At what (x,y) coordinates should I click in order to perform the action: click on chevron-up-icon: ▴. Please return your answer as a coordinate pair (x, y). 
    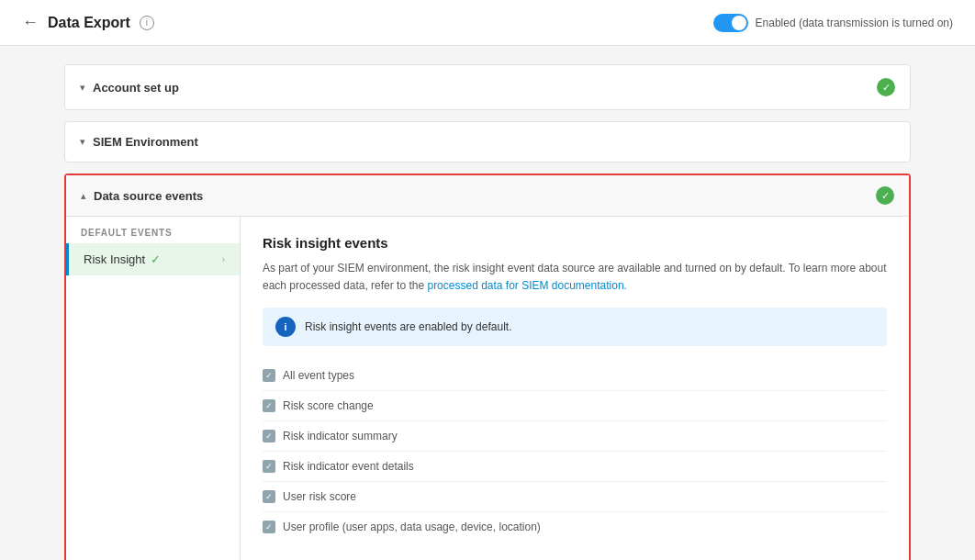
    Looking at the image, I should click on (84, 196).